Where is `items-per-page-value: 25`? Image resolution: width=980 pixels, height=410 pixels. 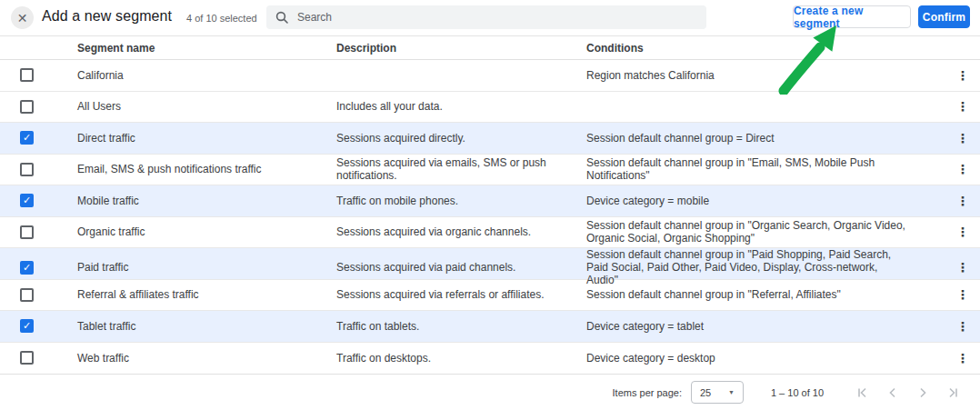
items-per-page-value: 25 is located at coordinates (705, 393).